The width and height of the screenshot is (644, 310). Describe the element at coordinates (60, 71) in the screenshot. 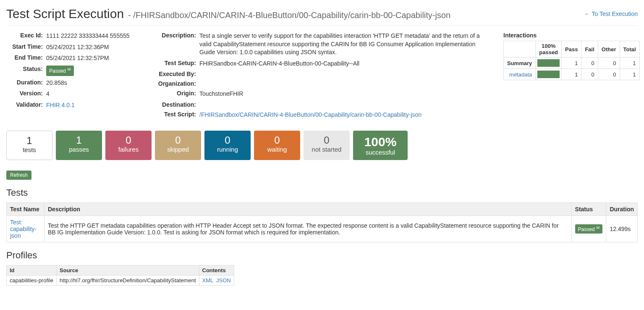

I see `status-badge: Passed W` at that location.